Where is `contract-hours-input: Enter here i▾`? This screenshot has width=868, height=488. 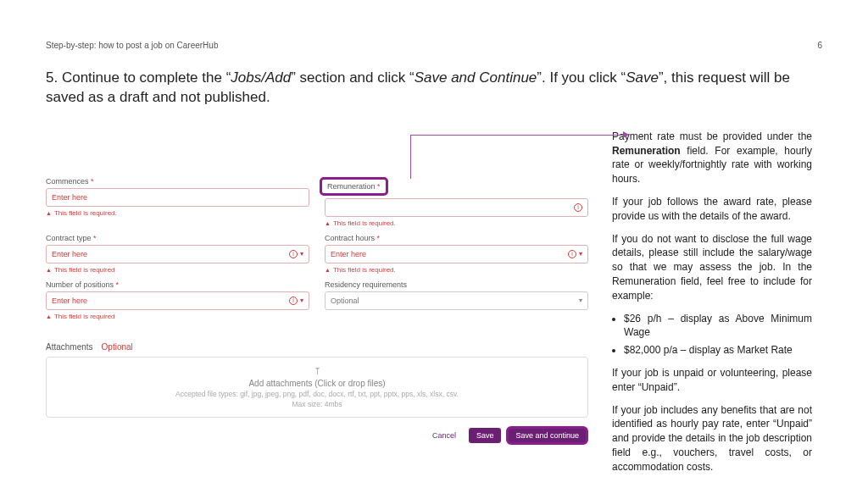 contract-hours-input: Enter here i▾ is located at coordinates (456, 254).